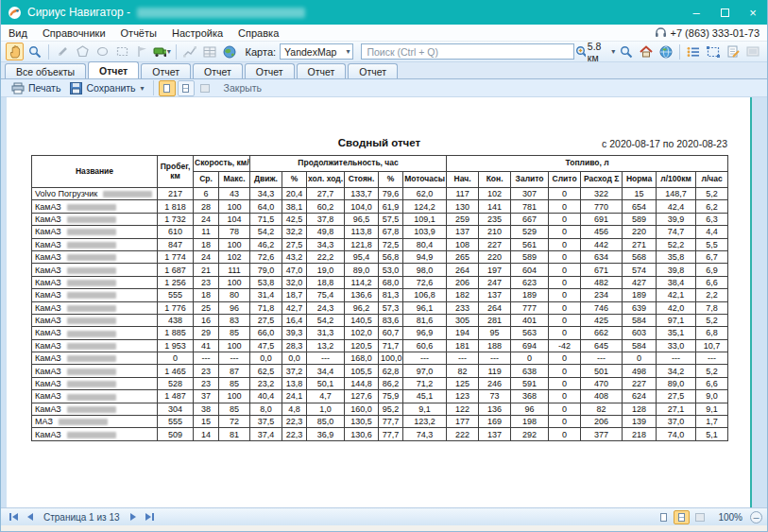 This screenshot has height=532, width=768. Describe the element at coordinates (733, 51) in the screenshot. I see `notes-button` at that location.